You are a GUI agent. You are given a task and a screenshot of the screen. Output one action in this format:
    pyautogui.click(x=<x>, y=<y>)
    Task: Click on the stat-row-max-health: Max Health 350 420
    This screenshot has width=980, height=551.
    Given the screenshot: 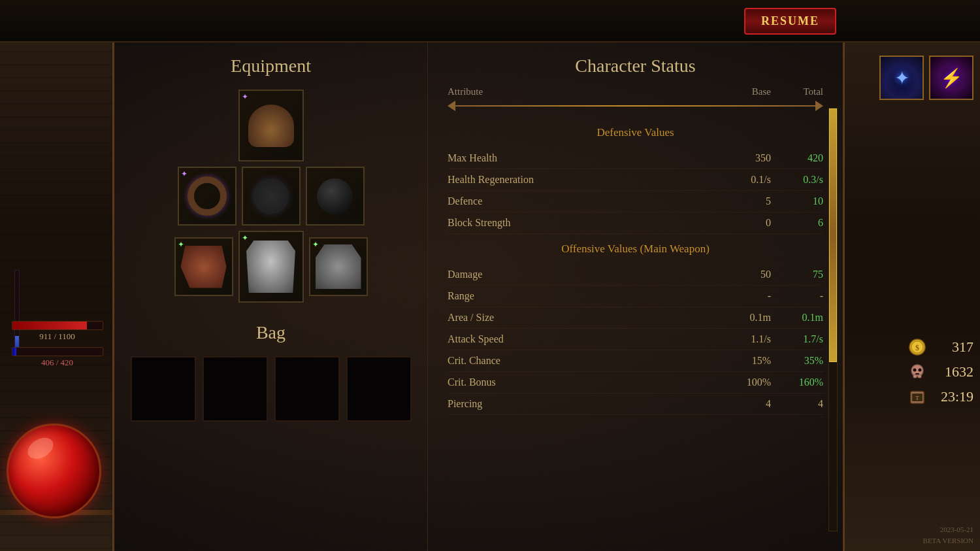 What is the action you would take?
    pyautogui.click(x=635, y=158)
    